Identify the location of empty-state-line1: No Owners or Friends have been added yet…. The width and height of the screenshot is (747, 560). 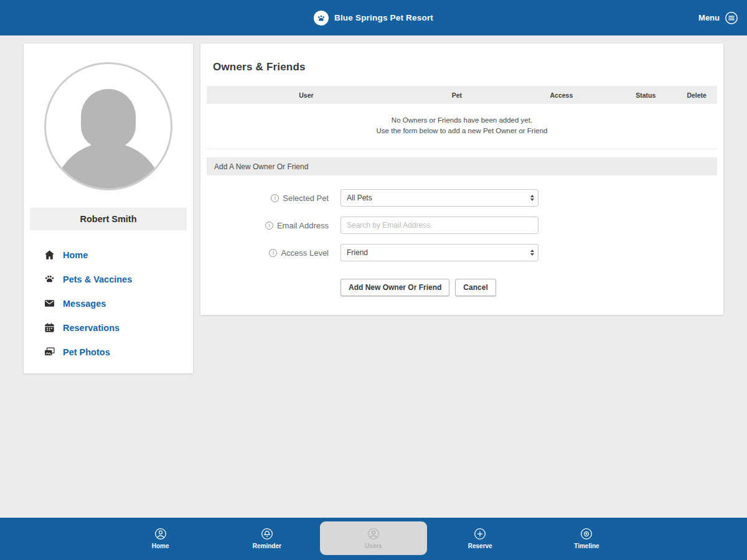
(462, 121).